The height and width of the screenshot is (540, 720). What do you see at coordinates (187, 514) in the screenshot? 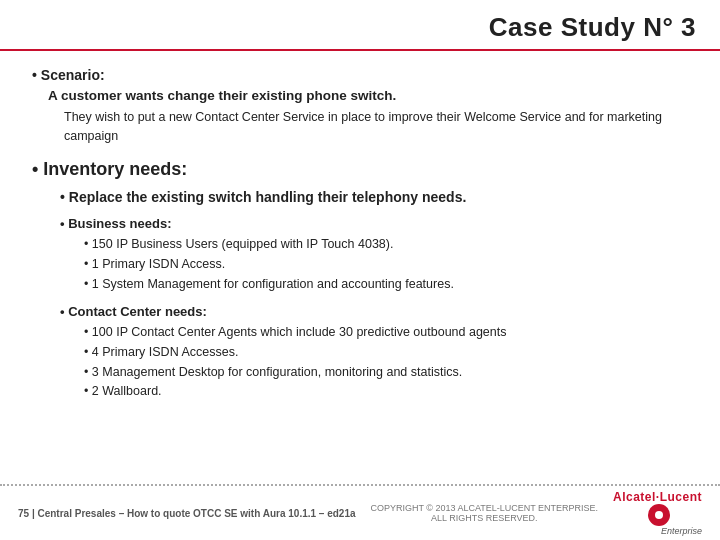
I see `footer-left: 75 | Central Presales – How to quote OTC…` at bounding box center [187, 514].